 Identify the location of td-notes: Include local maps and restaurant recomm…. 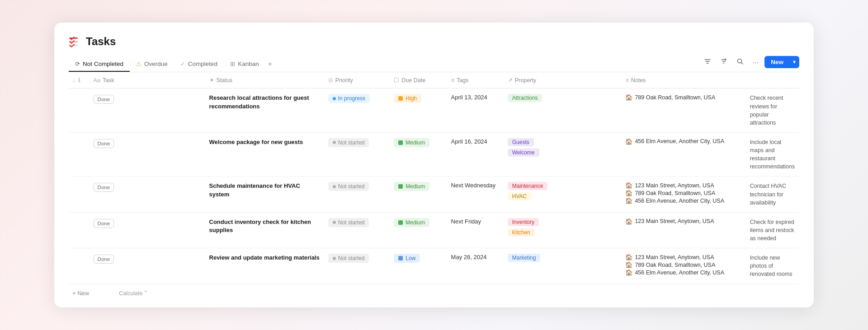
(773, 154).